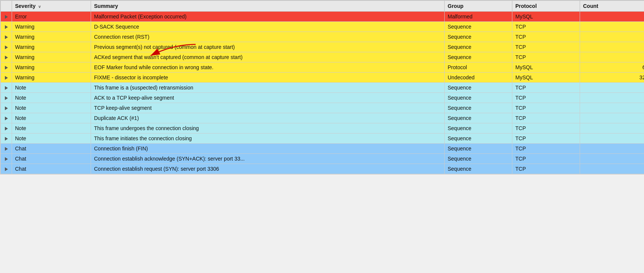 This screenshot has width=644, height=273. Describe the element at coordinates (6, 6) in the screenshot. I see `expand-col-header` at that location.